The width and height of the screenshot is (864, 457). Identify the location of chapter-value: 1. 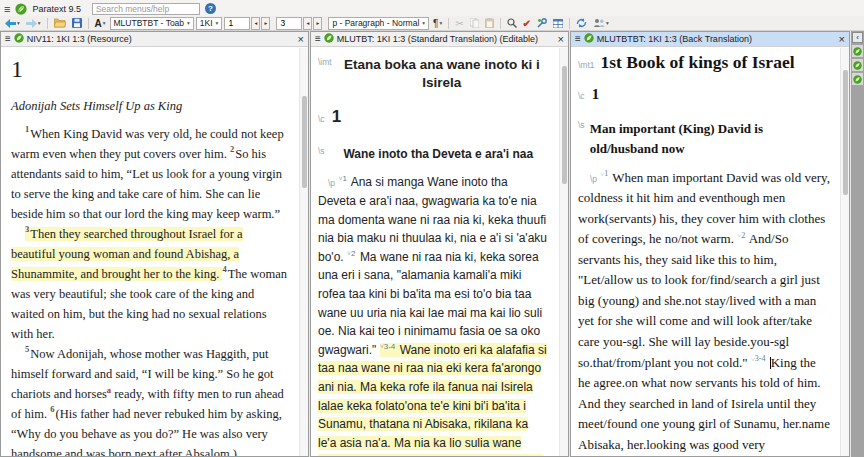
(230, 23).